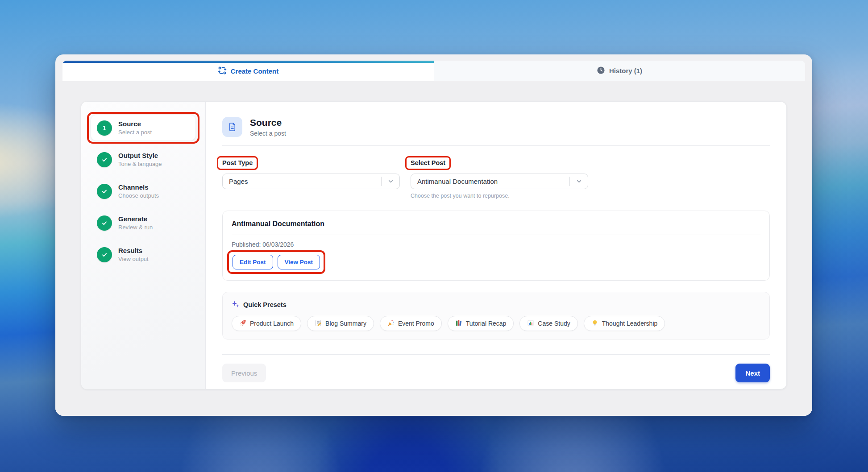  Describe the element at coordinates (626, 70) in the screenshot. I see `tab-history-label: History (1)` at that location.